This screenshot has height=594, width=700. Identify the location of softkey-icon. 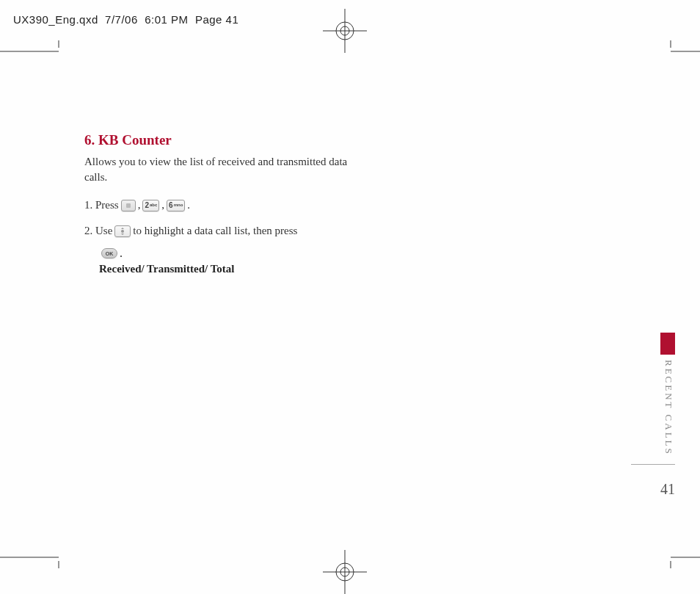
(128, 206).